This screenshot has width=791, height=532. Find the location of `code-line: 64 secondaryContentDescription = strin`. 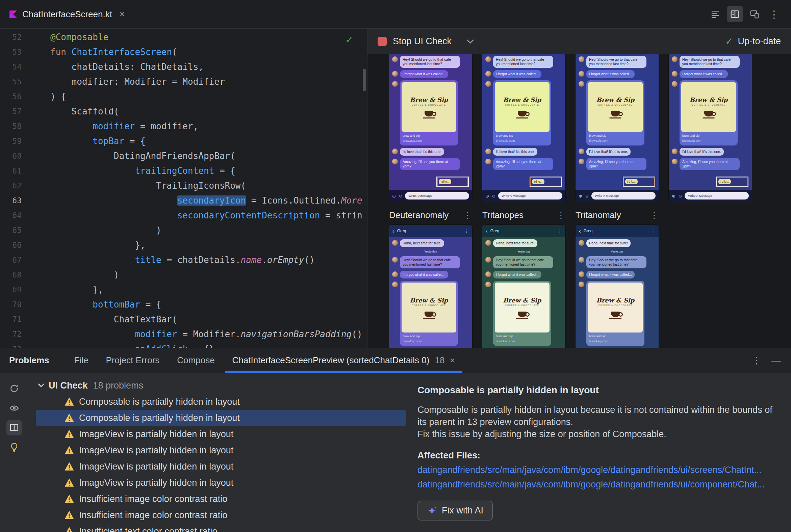

code-line: 64 secondaryContentDescription = strin is located at coordinates (183, 215).